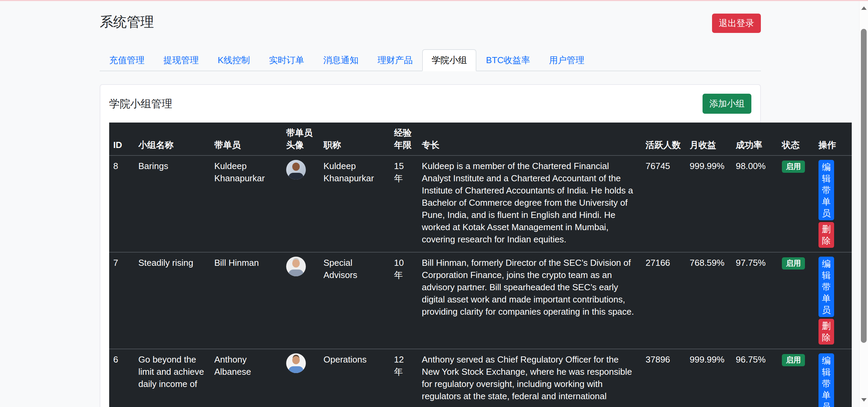 The image size is (868, 407). What do you see at coordinates (530, 301) in the screenshot?
I see `cell-specialty: Bill Hinman, formerly Director of the SE…` at bounding box center [530, 301].